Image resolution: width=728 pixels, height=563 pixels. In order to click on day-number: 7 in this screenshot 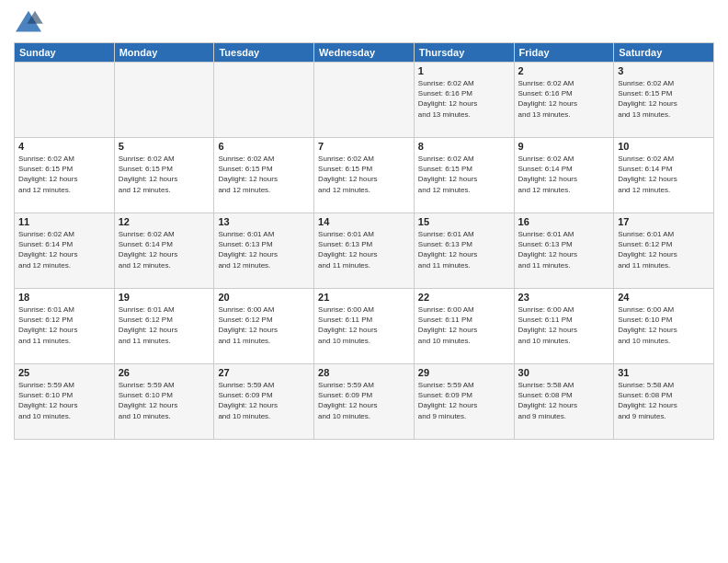, I will do `click(364, 146)`.